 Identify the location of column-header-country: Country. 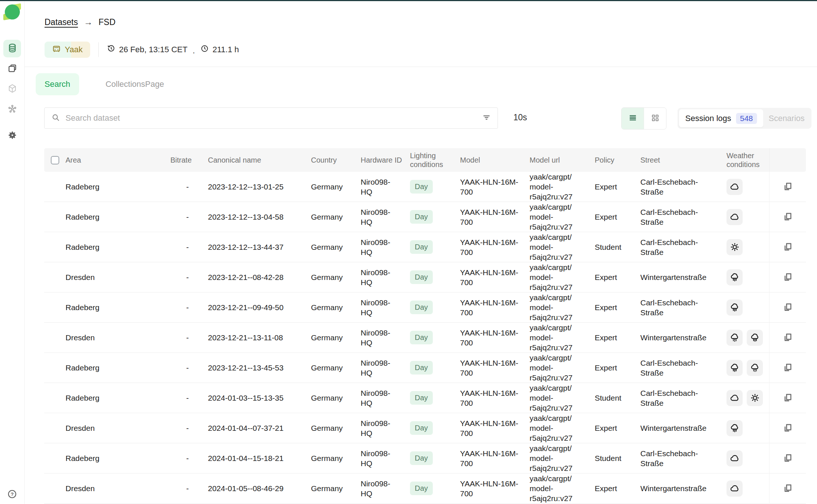
(336, 160).